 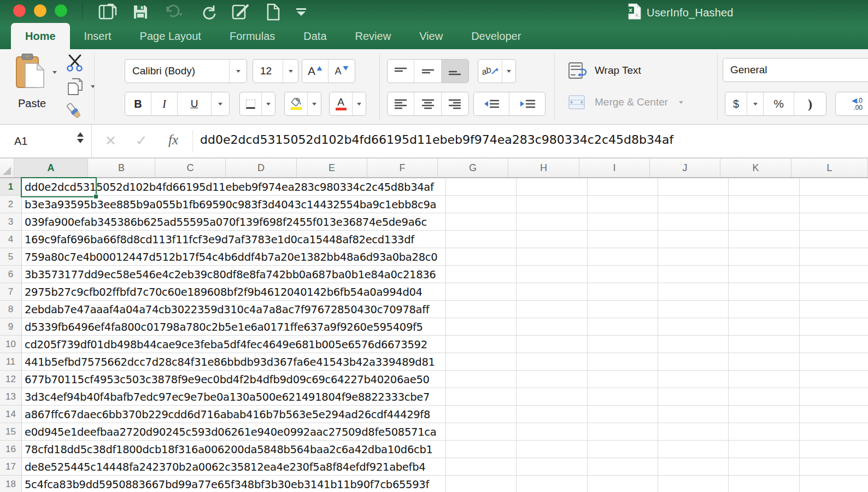 I want to click on row-header-9: 9, so click(x=11, y=327).